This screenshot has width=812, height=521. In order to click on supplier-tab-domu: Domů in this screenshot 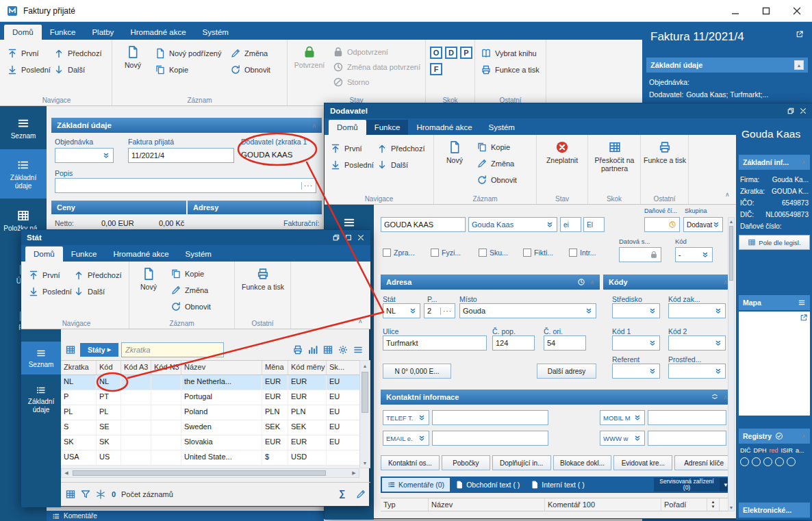, I will do `click(348, 127)`.